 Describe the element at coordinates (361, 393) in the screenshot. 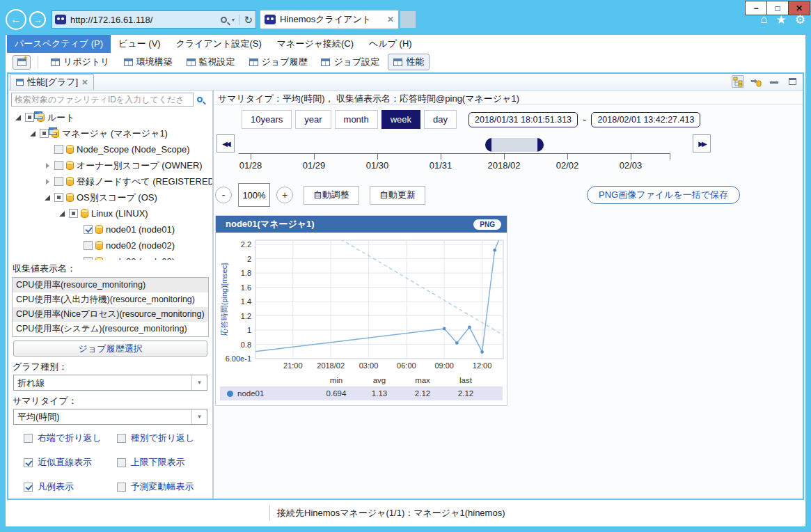

I see `legend-row-node01: node01 0.694 1.13 2.12 2.12` at that location.